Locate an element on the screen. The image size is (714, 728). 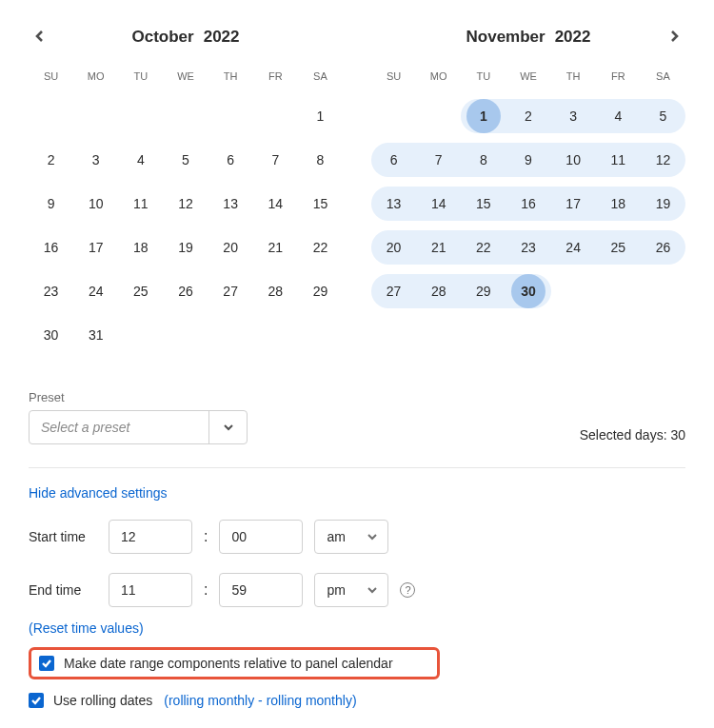
weekday-label: SU is located at coordinates (394, 80).